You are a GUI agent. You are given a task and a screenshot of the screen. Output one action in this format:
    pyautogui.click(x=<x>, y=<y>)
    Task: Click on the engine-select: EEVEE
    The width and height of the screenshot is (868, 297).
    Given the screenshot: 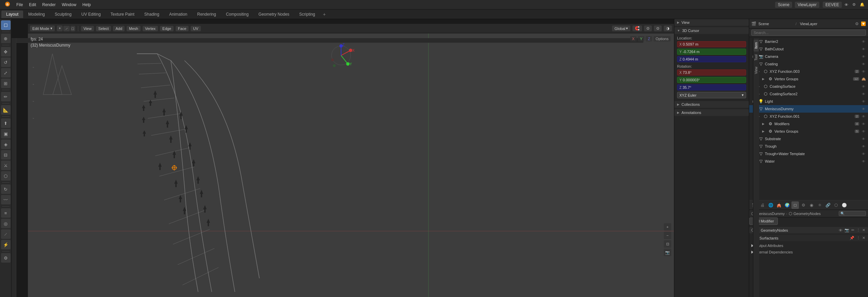 What is the action you would take?
    pyautogui.click(x=832, y=5)
    